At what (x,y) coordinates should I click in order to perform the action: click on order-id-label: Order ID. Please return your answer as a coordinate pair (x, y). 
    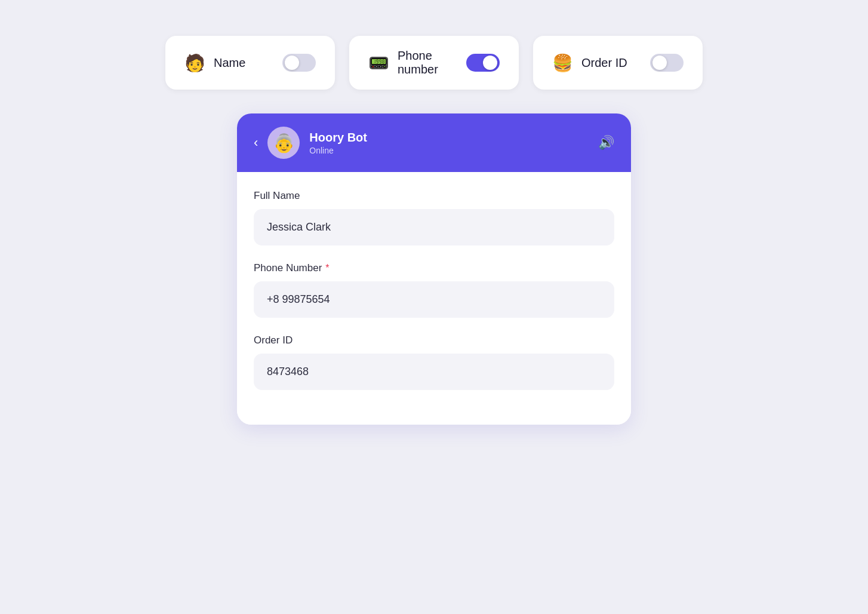
    Looking at the image, I should click on (434, 340).